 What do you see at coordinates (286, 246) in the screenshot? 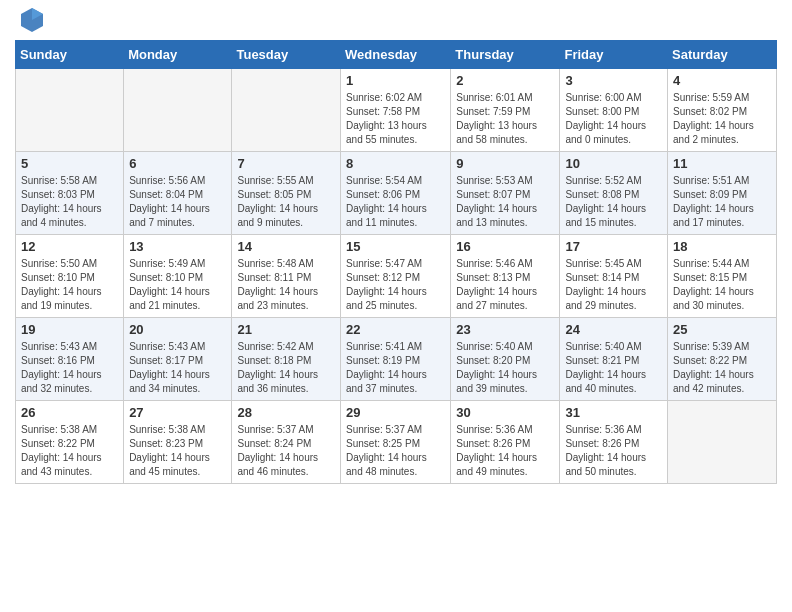
I see `day-number: 14` at bounding box center [286, 246].